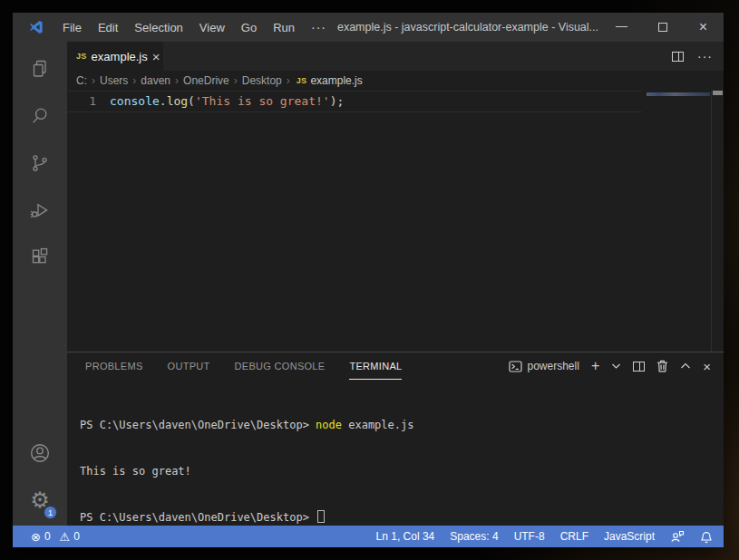 The width and height of the screenshot is (739, 560). Describe the element at coordinates (677, 221) in the screenshot. I see `minimap` at that location.